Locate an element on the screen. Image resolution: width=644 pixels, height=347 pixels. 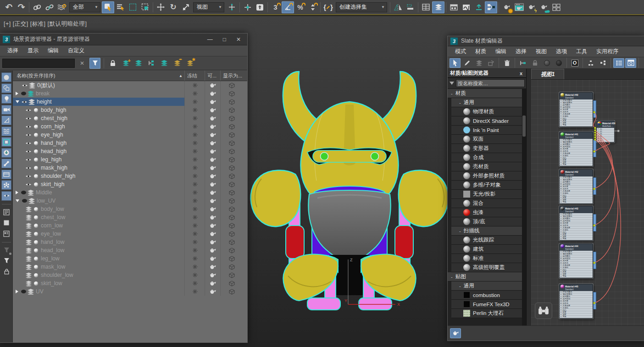
tree-row-body_low: body_low is located at coordinates (130, 209).